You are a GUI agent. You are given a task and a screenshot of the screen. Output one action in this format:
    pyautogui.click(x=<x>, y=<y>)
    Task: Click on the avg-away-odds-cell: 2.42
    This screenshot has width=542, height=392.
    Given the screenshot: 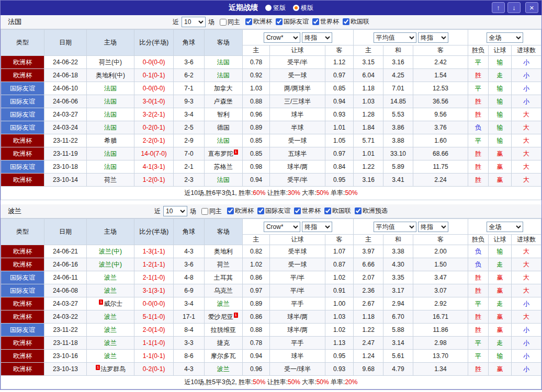 What is the action you would take?
    pyautogui.click(x=441, y=63)
    